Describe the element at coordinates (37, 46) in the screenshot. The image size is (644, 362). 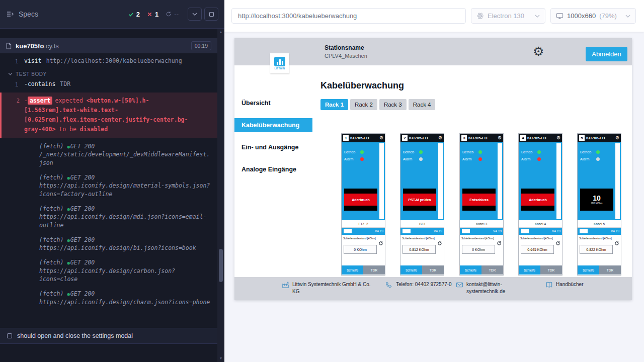
I see `spec-name: kue705fo.cy.ts` at that location.